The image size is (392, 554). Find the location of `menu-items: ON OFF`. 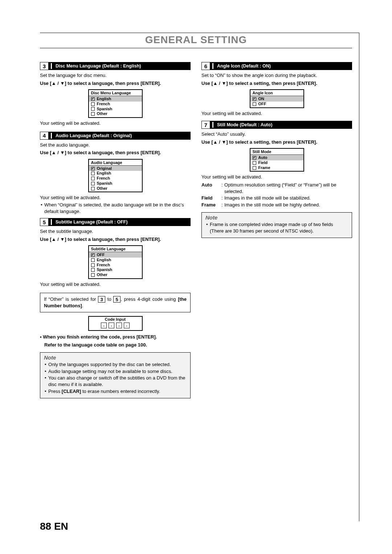

menu-items: ON OFF is located at coordinates (277, 102).